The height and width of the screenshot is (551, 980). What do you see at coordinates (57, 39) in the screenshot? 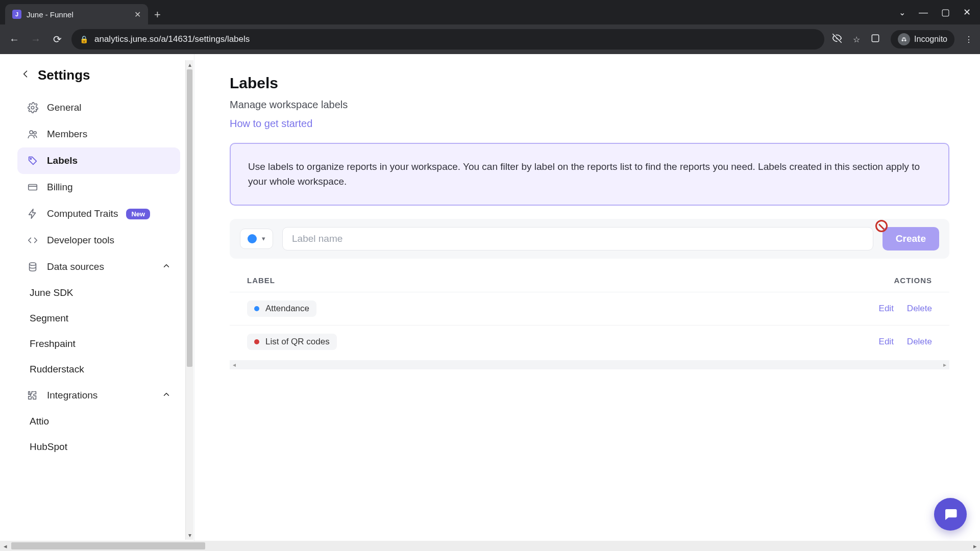
I see `reload-button: ⟳` at bounding box center [57, 39].